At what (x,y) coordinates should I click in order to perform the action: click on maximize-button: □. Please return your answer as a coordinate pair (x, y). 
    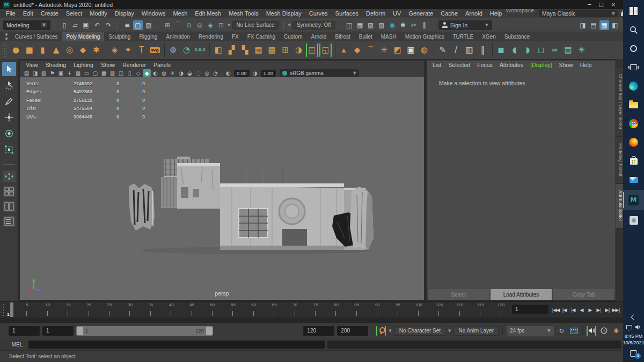
    Looking at the image, I should click on (601, 4).